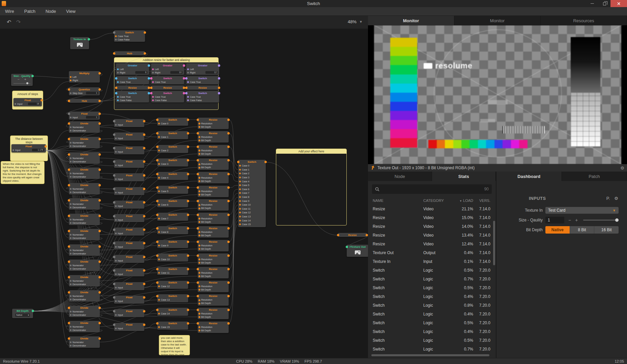  What do you see at coordinates (80, 43) in the screenshot?
I see `node-texture-in: Texture In` at bounding box center [80, 43].